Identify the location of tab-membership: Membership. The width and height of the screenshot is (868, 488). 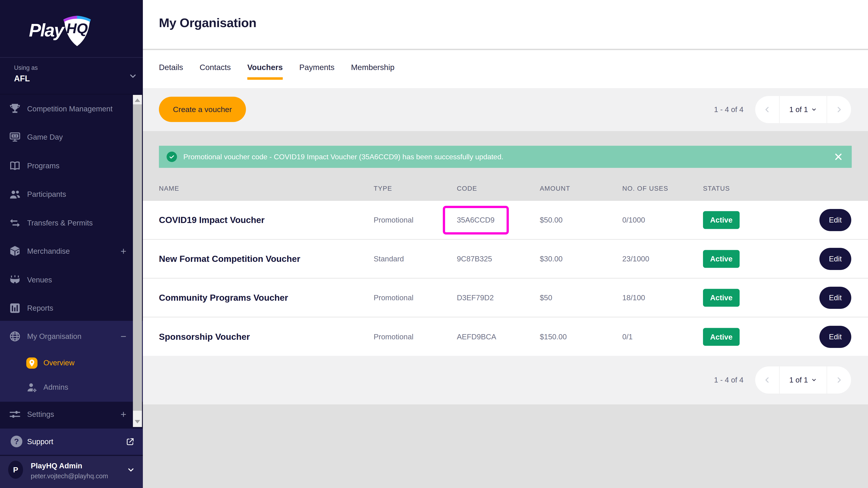
(373, 71).